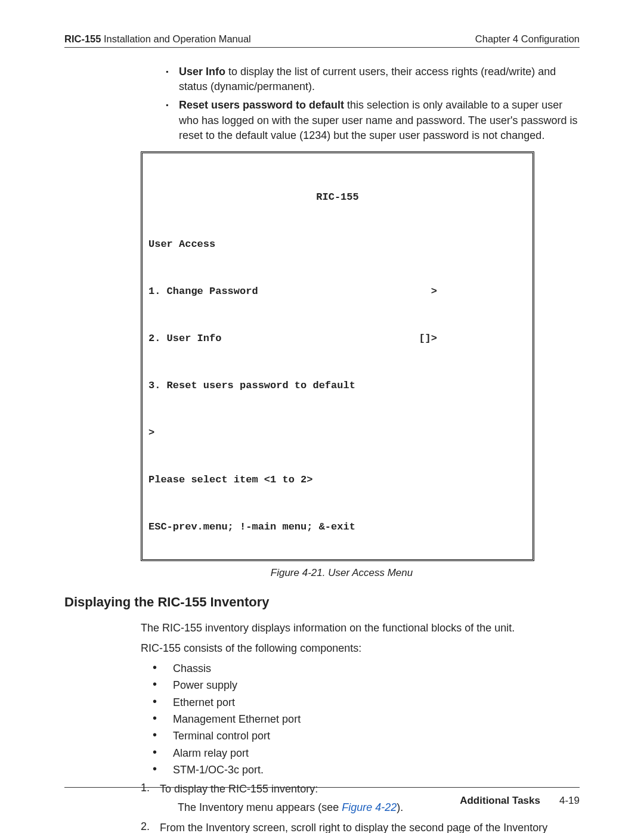 This screenshot has height=833, width=644. I want to click on list-item: •Terminal control port, so click(366, 736).